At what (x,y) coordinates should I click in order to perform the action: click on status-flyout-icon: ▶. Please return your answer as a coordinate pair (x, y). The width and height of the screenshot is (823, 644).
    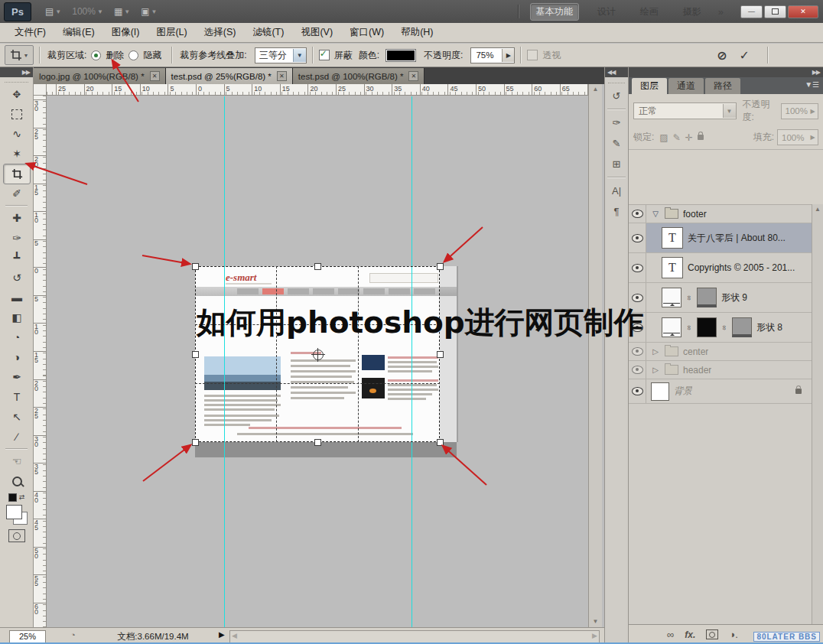
    Looking at the image, I should click on (222, 635).